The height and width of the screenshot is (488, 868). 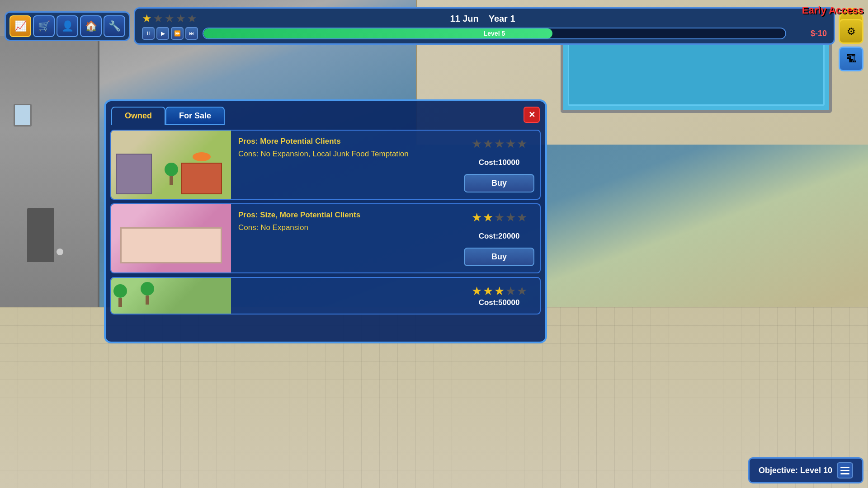 I want to click on fast-btn: ⏩, so click(x=177, y=33).